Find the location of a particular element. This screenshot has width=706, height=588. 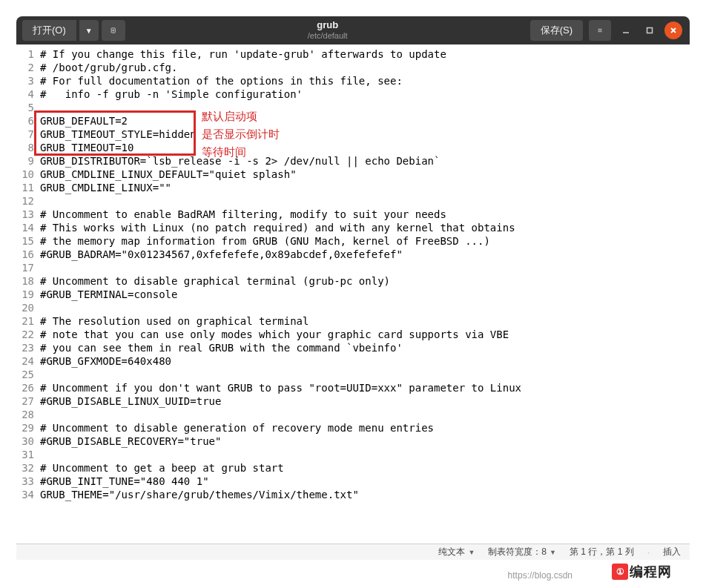

window-maximize-button is located at coordinates (650, 30).